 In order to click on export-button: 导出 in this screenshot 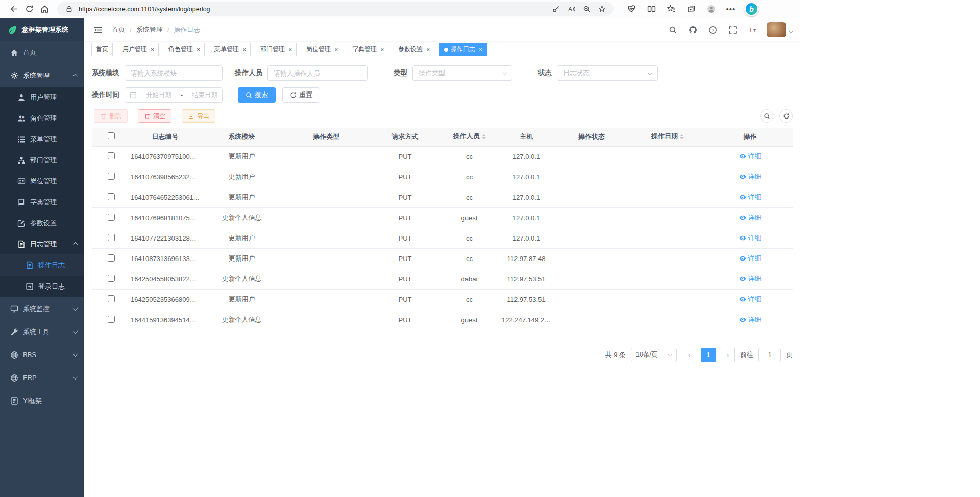, I will do `click(199, 116)`.